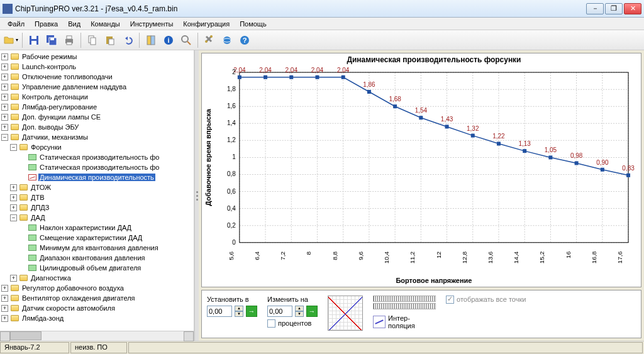  Describe the element at coordinates (49, 67) in the screenshot. I see `tree-label: Launch-контроль` at that location.